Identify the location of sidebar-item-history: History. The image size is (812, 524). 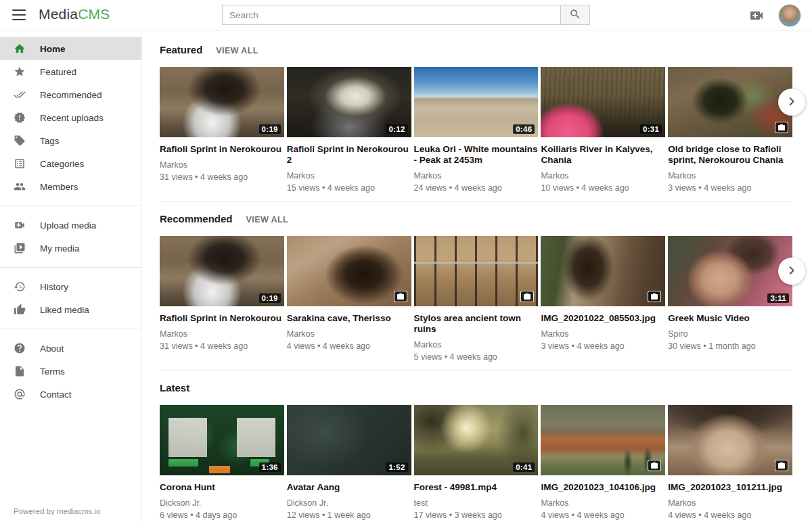
(70, 287).